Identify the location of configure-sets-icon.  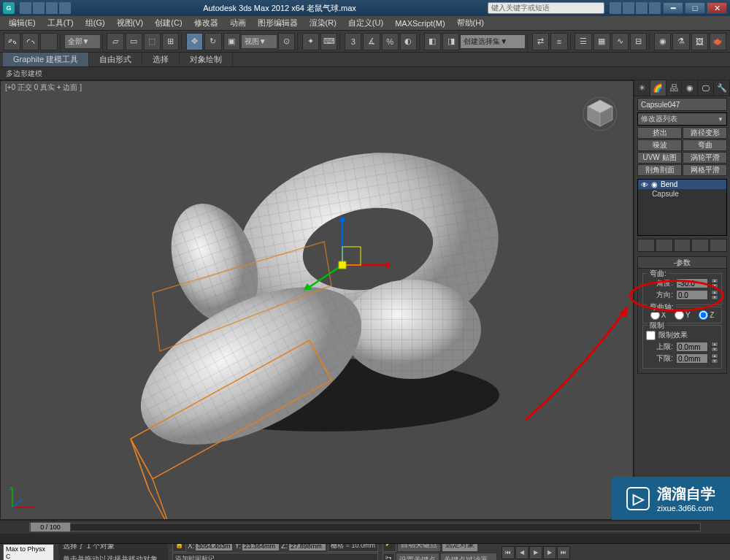
(718, 245).